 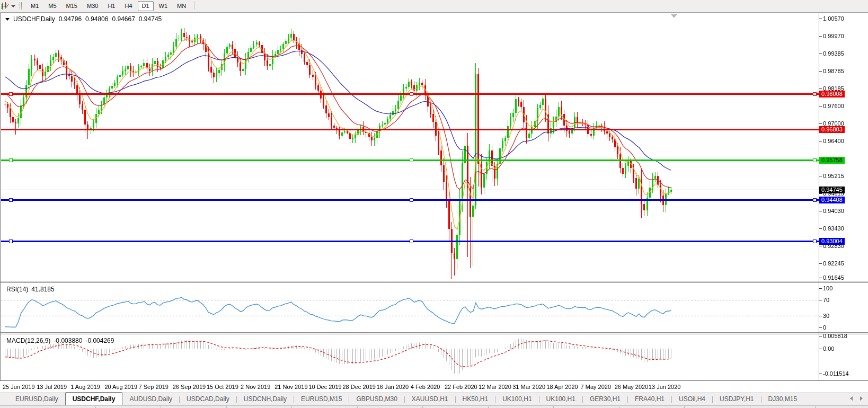 I want to click on rsi-indicator-label: RSI(14)41.8185, so click(x=31, y=289).